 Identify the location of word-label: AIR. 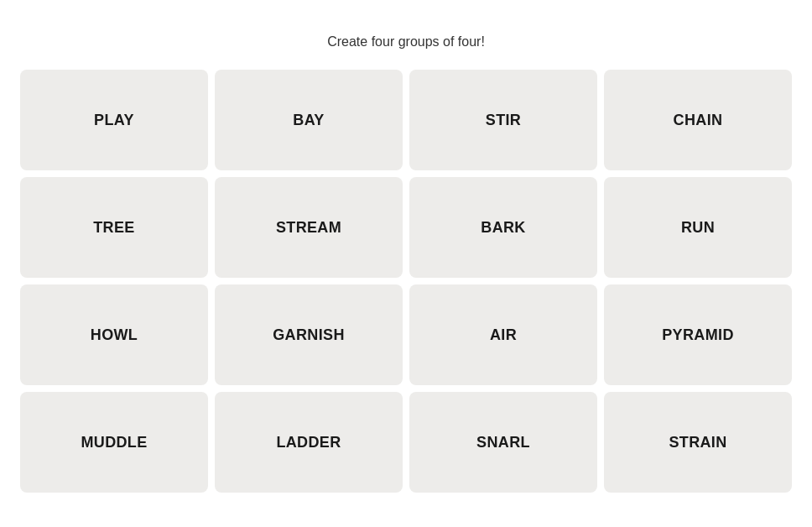
(503, 336).